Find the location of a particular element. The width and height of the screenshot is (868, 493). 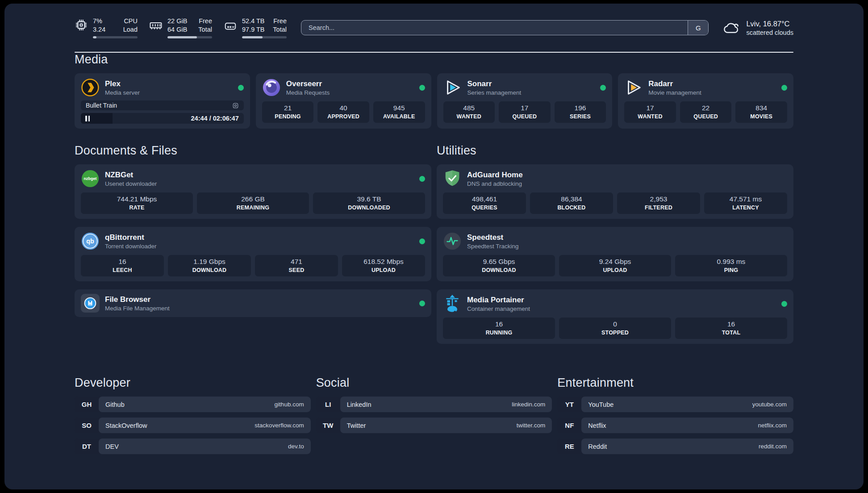

stat-value: 196 is located at coordinates (580, 108).